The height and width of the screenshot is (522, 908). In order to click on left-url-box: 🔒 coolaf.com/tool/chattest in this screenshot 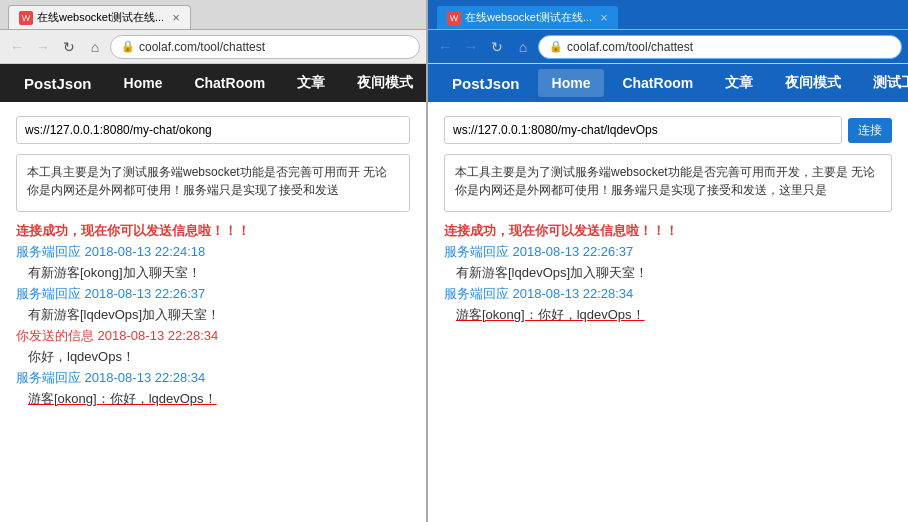, I will do `click(265, 47)`.